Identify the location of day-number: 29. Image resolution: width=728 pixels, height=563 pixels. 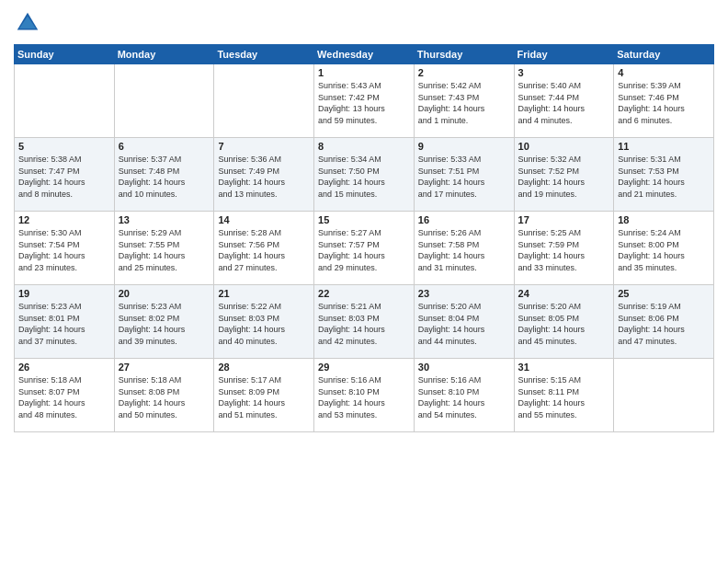
(364, 367).